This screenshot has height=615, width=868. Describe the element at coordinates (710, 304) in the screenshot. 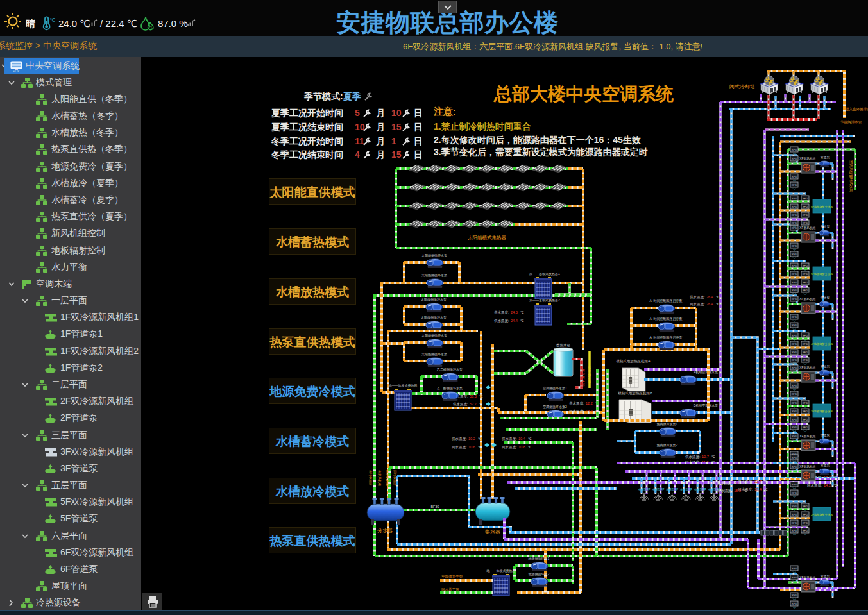

I see `svg-text: 26.4` at that location.